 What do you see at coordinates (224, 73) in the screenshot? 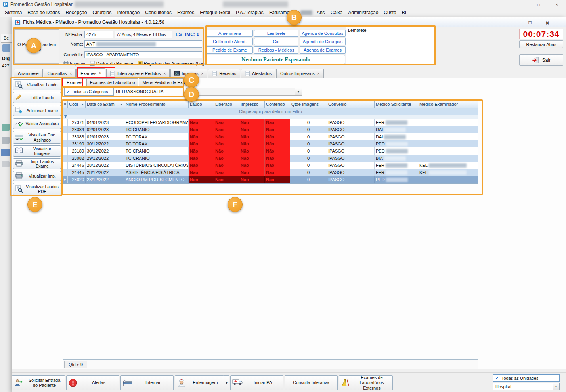
I see `tab-receitas: Receitas` at bounding box center [224, 73].